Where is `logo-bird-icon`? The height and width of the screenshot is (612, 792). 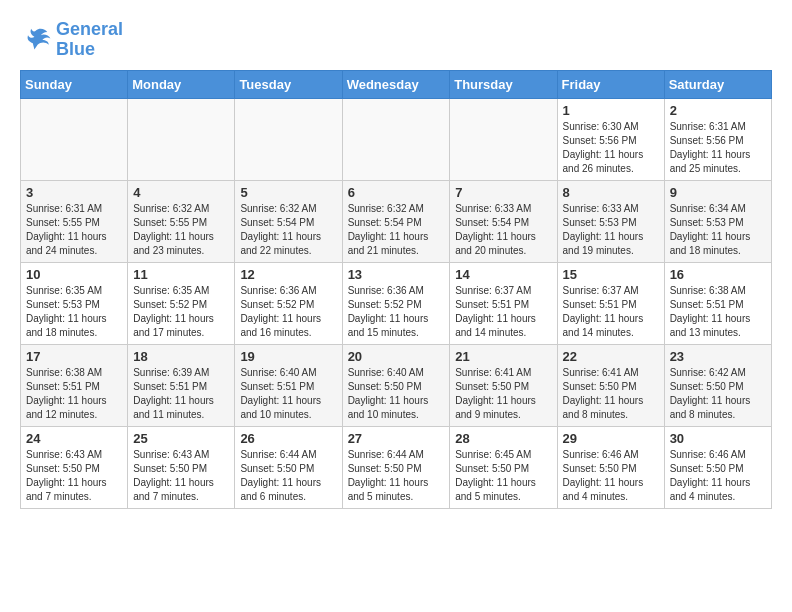 logo-bird-icon is located at coordinates (36, 40).